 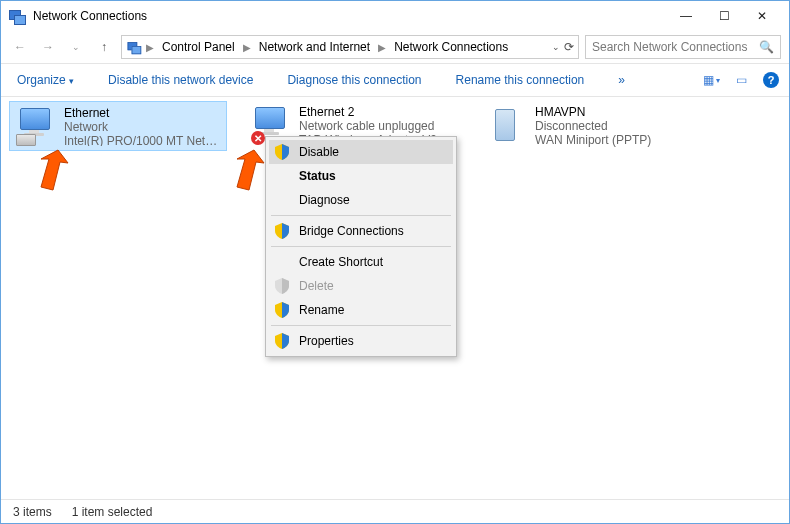 I want to click on diagnose-button: Diagnose this connection, so click(x=354, y=80).